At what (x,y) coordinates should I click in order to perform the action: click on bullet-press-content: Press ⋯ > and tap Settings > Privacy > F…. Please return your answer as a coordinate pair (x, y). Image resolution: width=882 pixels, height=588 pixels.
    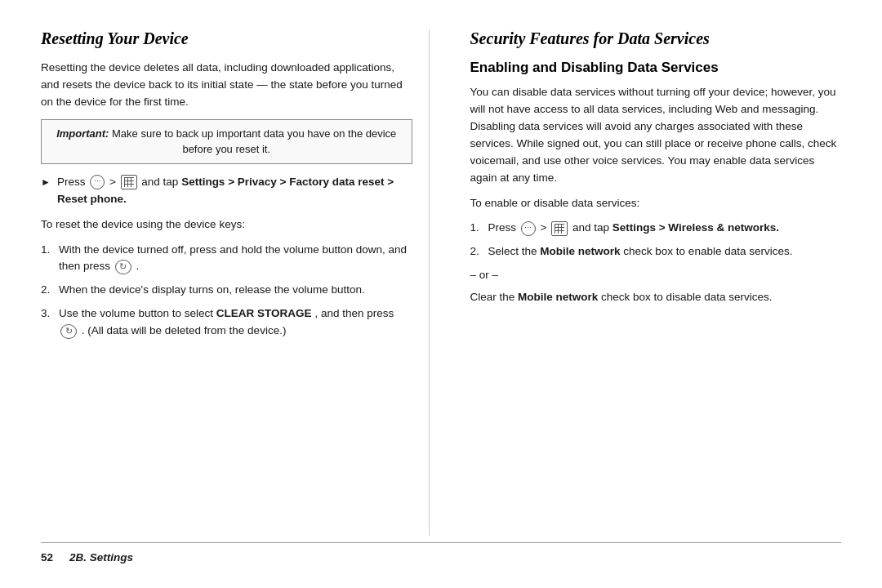
    Looking at the image, I should click on (235, 191).